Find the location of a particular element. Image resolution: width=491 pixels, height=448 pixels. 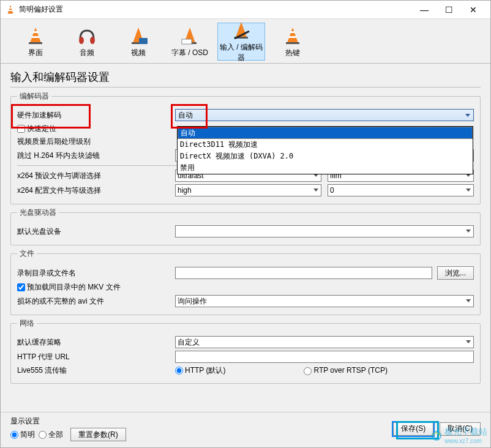

minimize-button: — is located at coordinates (424, 10).